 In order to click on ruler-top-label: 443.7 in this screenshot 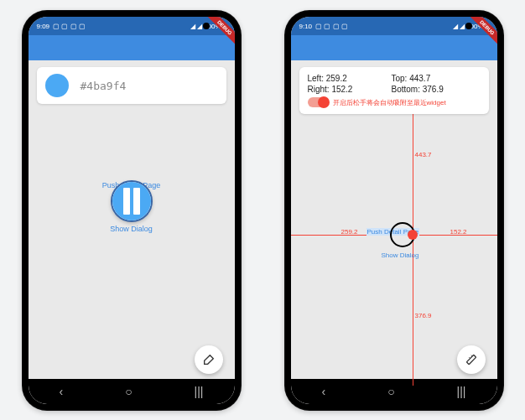, I will do `click(424, 154)`.